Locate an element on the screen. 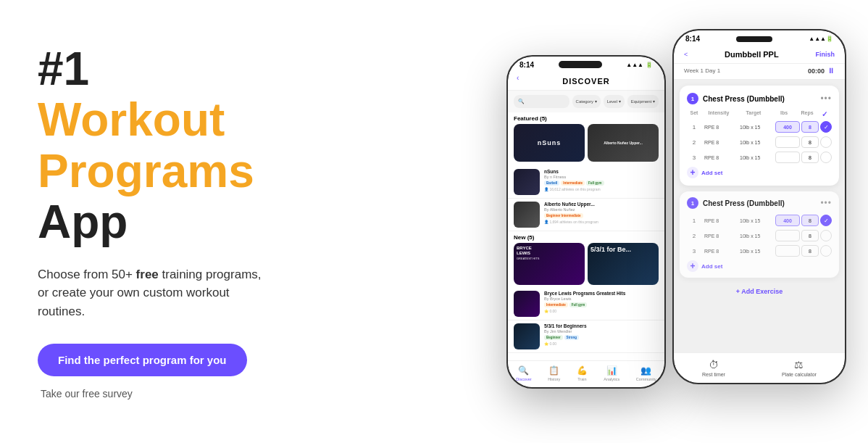 The width and height of the screenshot is (868, 443). prog-card-nsuns: nSuns By n Fitness Barbell Intermediate … is located at coordinates (586, 183).